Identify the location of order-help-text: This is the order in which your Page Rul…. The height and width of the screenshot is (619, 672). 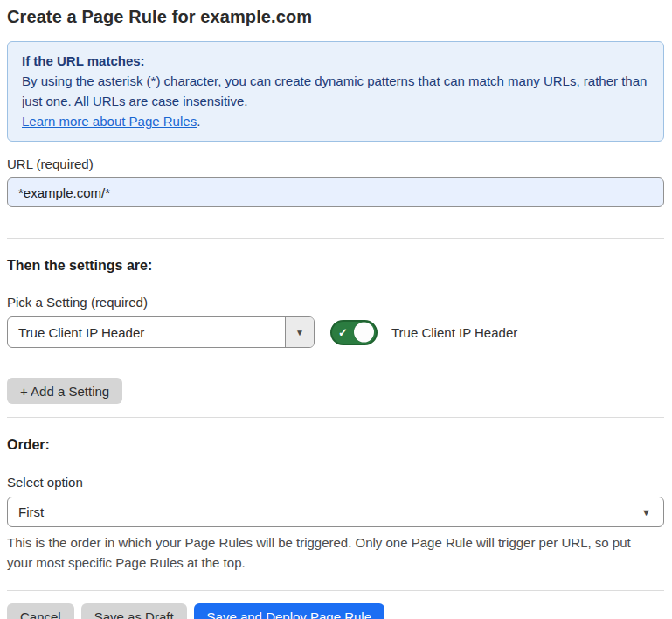
(332, 553).